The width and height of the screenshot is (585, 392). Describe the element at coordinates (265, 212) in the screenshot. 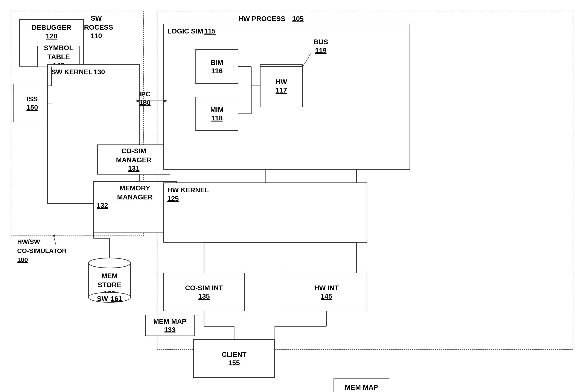

I see `hw-kernel-box: HW KERNEL 125 MEM MAP 133` at that location.